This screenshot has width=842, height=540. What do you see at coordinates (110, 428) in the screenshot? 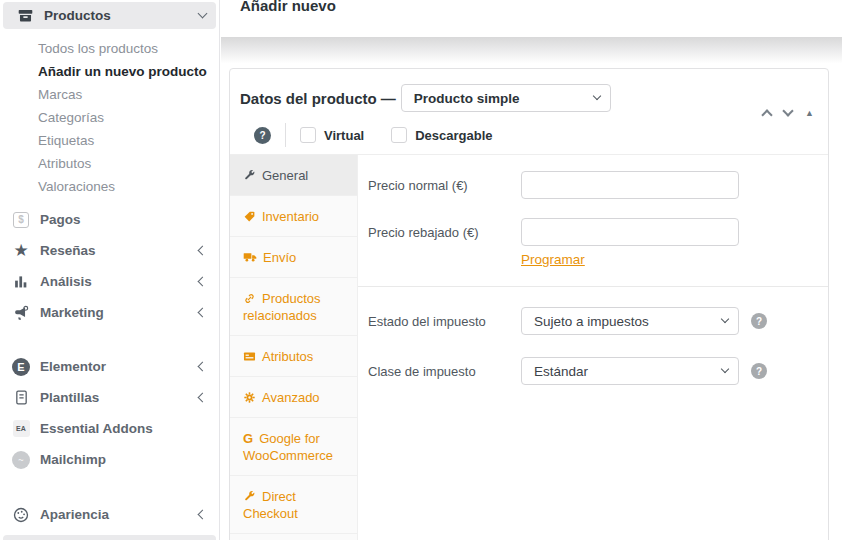
I see `sidebar-item-essential-addons: EA Essential Addons` at bounding box center [110, 428].